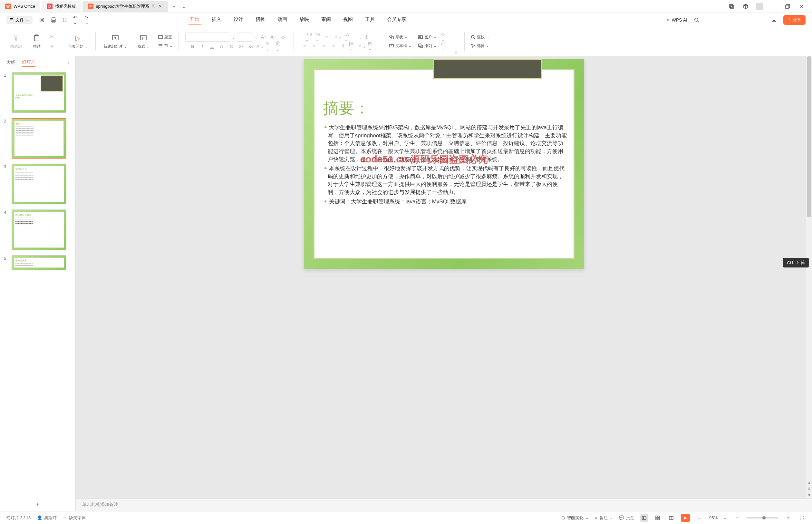 This screenshot has width=812, height=524. Describe the element at coordinates (251, 46) in the screenshot. I see `subscript-icon: X₂` at that location.